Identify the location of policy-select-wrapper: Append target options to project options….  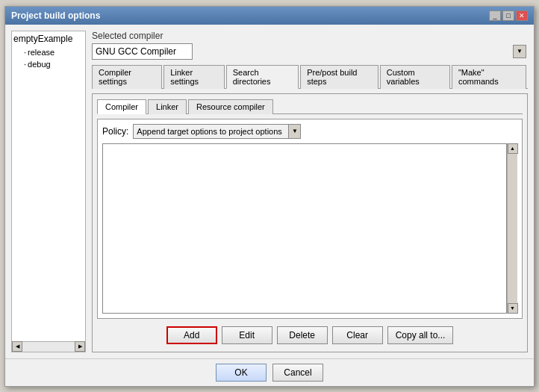
(216, 131).